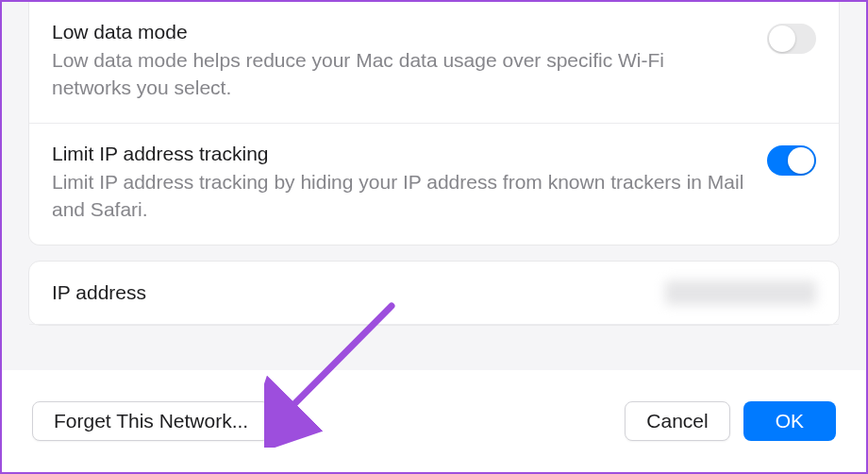 Image resolution: width=868 pixels, height=474 pixels. Describe the element at coordinates (400, 32) in the screenshot. I see `low-data-mode-title: Low data mode` at that location.